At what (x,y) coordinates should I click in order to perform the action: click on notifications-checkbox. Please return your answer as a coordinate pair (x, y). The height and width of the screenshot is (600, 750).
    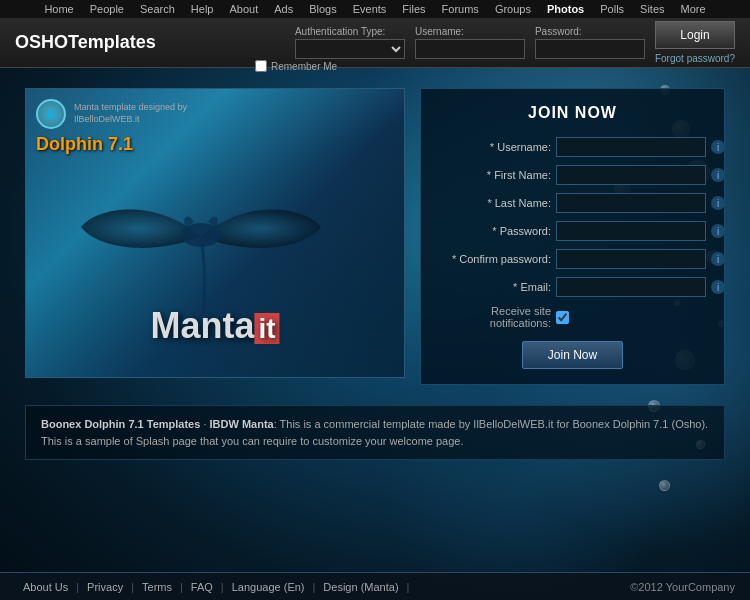
    Looking at the image, I should click on (562, 318).